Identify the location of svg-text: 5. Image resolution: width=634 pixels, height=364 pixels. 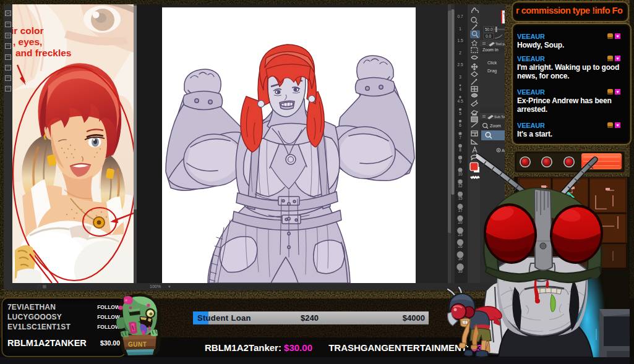
(460, 114).